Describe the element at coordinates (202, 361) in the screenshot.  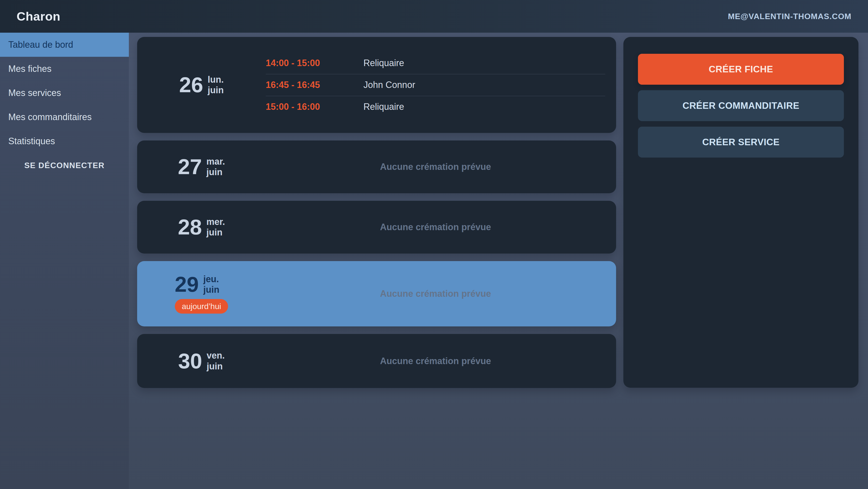
I see `day-meta: 30 ven. juin` at that location.